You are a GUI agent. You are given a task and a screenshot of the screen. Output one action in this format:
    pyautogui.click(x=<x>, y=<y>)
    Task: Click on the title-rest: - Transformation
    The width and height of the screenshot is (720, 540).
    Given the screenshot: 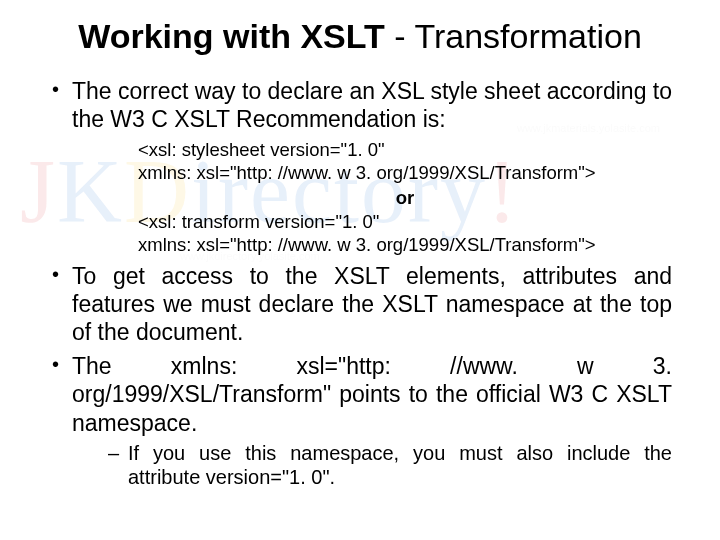 What is the action you would take?
    pyautogui.click(x=514, y=36)
    